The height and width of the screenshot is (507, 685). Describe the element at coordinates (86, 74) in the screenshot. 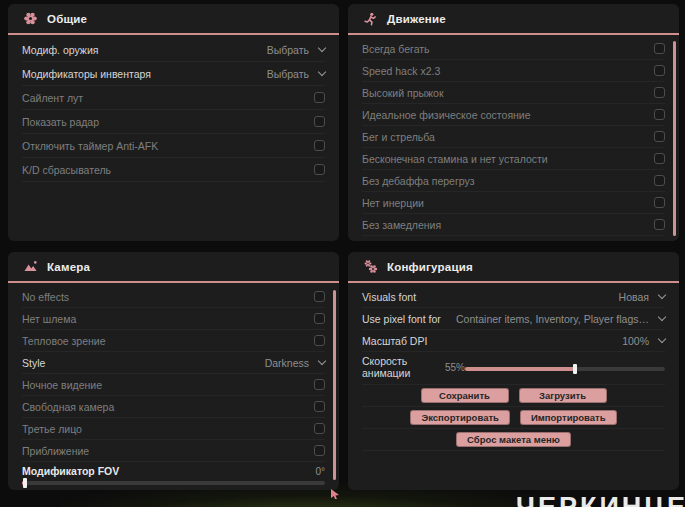

I see `row-label: Модификаторы инвентаря` at that location.